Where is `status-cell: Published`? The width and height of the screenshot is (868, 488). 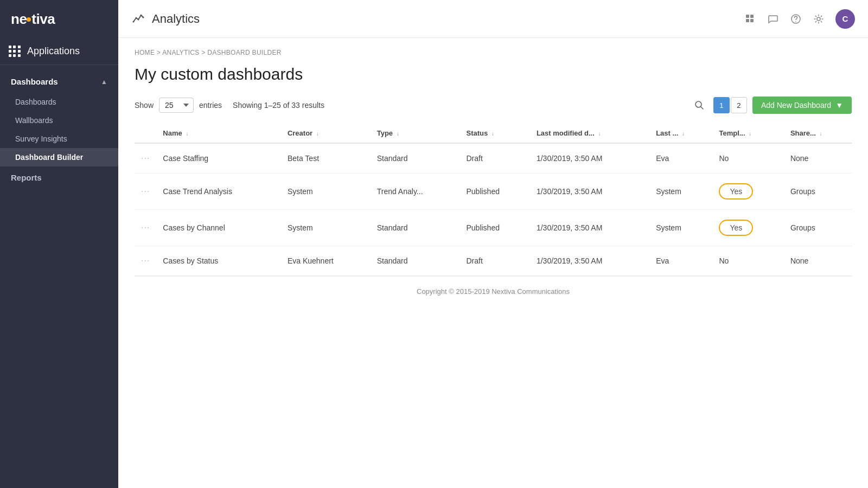 status-cell: Published is located at coordinates (495, 192).